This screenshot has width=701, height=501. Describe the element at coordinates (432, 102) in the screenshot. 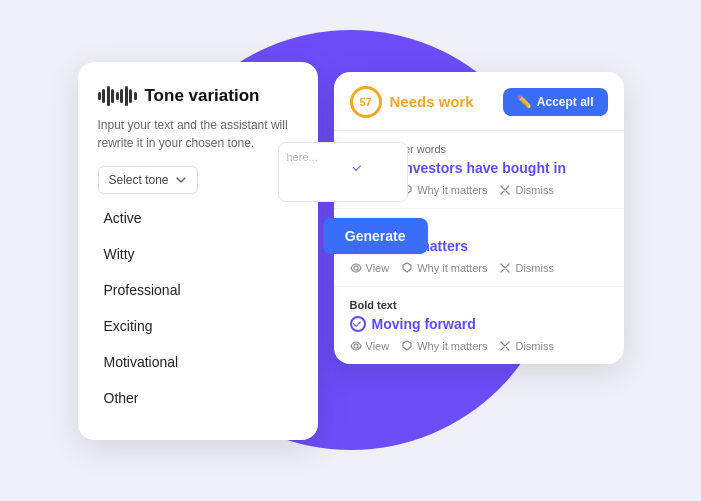

I see `needs-work-label: Needs work` at that location.